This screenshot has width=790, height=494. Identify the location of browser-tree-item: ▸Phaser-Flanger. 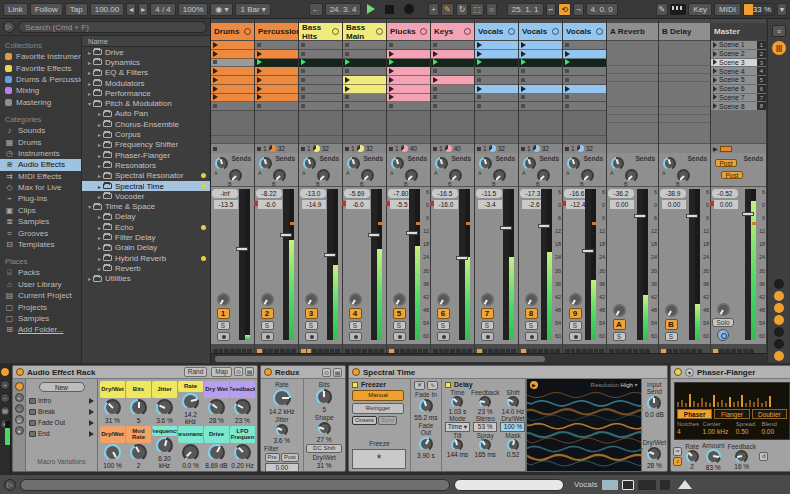
(146, 155).